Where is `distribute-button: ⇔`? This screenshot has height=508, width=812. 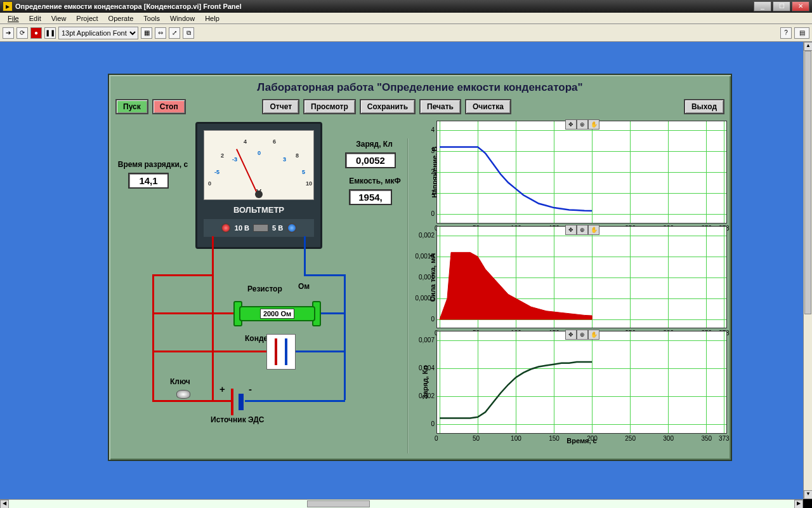
distribute-button: ⇔ is located at coordinates (160, 33).